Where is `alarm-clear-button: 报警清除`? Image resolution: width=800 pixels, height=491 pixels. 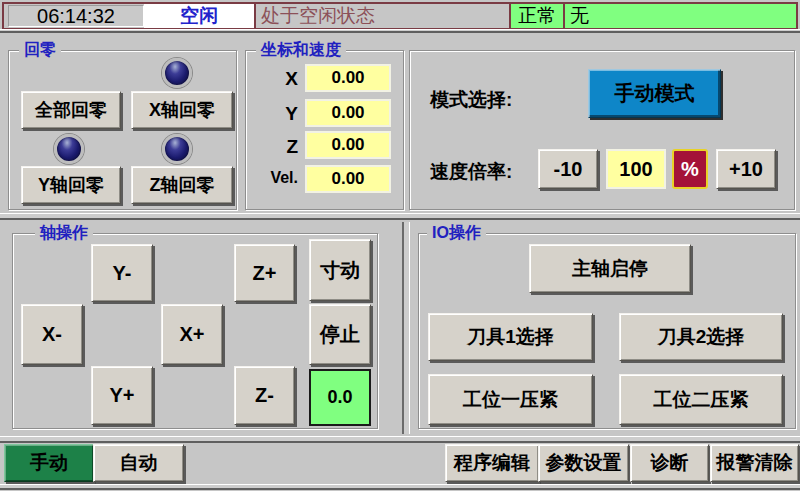
alarm-clear-button: 报警清除 is located at coordinates (754, 463).